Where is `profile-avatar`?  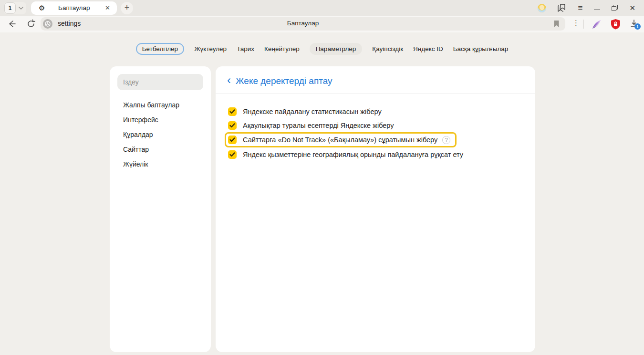 profile-avatar is located at coordinates (542, 8).